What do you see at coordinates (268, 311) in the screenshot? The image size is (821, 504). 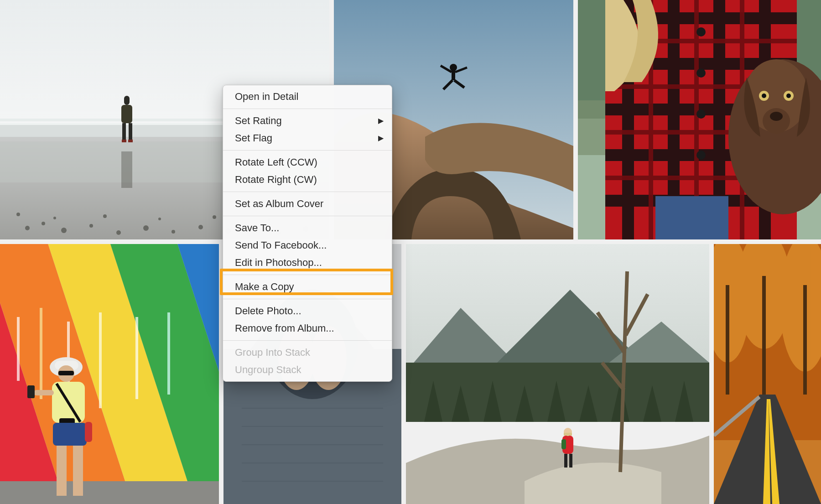 I see `menu-item-label: Delete Photo...` at bounding box center [268, 311].